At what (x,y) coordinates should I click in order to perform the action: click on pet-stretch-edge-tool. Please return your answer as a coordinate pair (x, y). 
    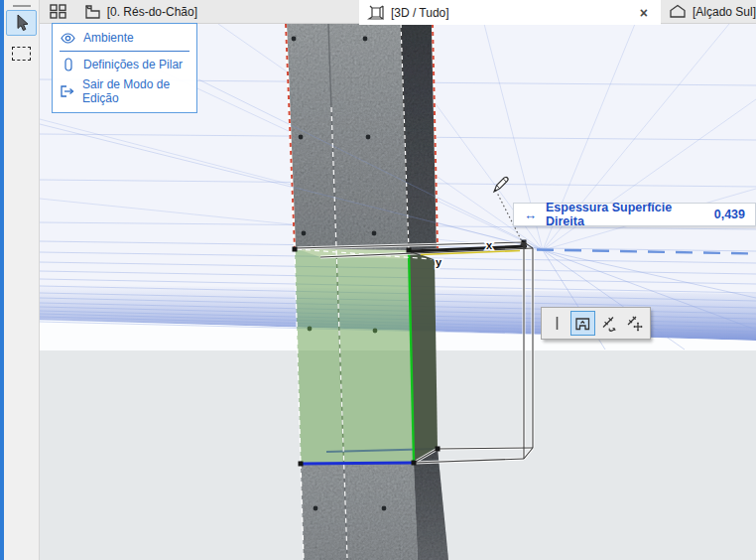
    Looking at the image, I should click on (609, 324).